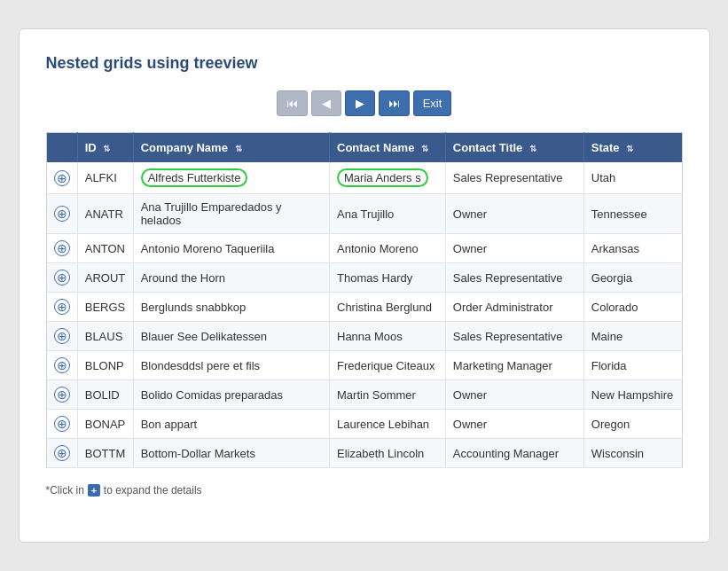 This screenshot has height=571, width=728. What do you see at coordinates (514, 365) in the screenshot?
I see `cell-title: Marketing Manager` at bounding box center [514, 365].